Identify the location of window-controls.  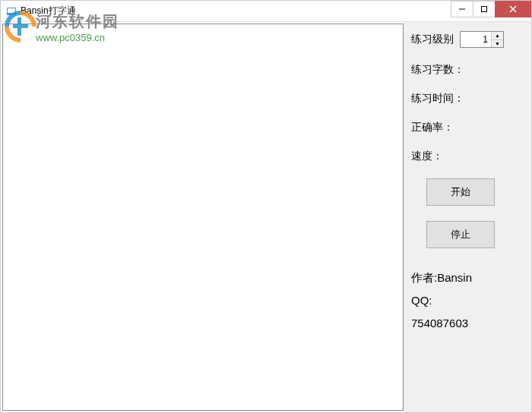
(491, 9).